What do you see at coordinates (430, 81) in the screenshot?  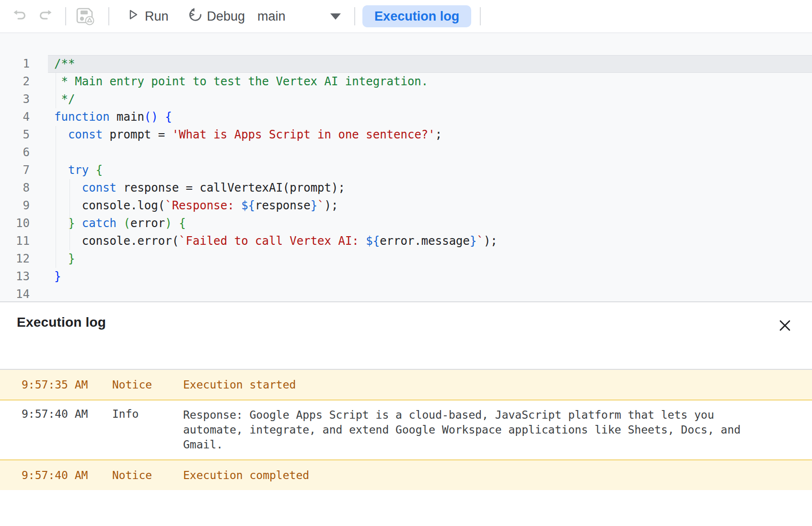 I see `code-text: * Main entry point to test the Vertex AI…` at bounding box center [430, 81].